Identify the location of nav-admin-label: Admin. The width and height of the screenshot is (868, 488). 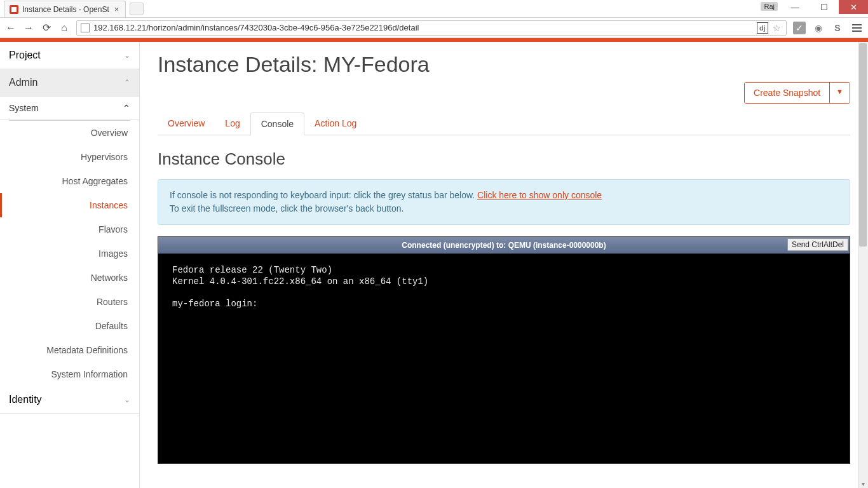
(23, 83).